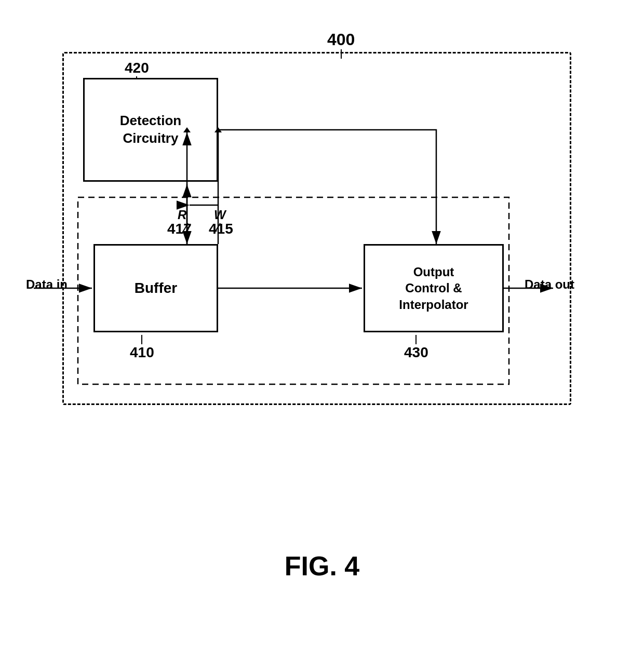  I want to click on detection-circuitry-box: DetectionCircuitry, so click(151, 130).